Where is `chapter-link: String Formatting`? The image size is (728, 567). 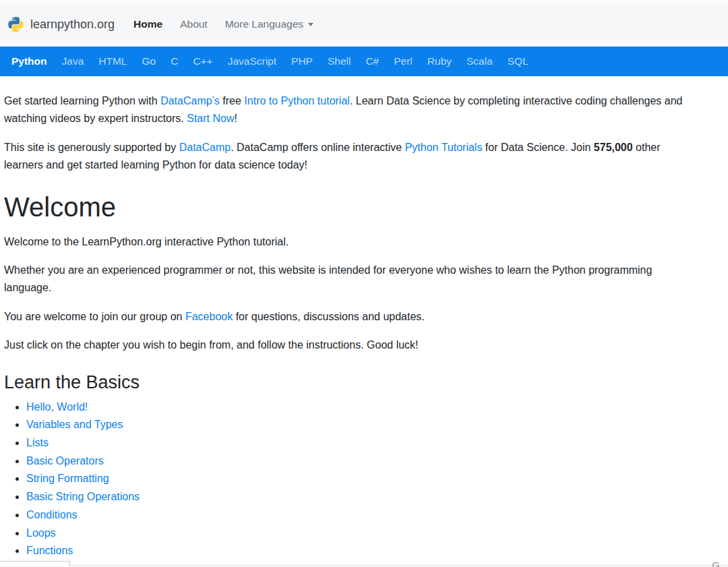
chapter-link: String Formatting is located at coordinates (67, 479).